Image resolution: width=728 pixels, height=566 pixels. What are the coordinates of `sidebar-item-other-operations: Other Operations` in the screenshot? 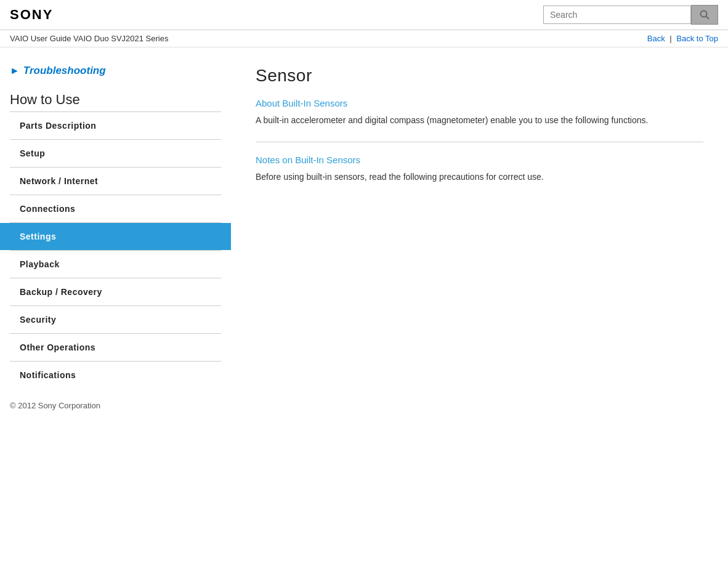 It's located at (116, 347).